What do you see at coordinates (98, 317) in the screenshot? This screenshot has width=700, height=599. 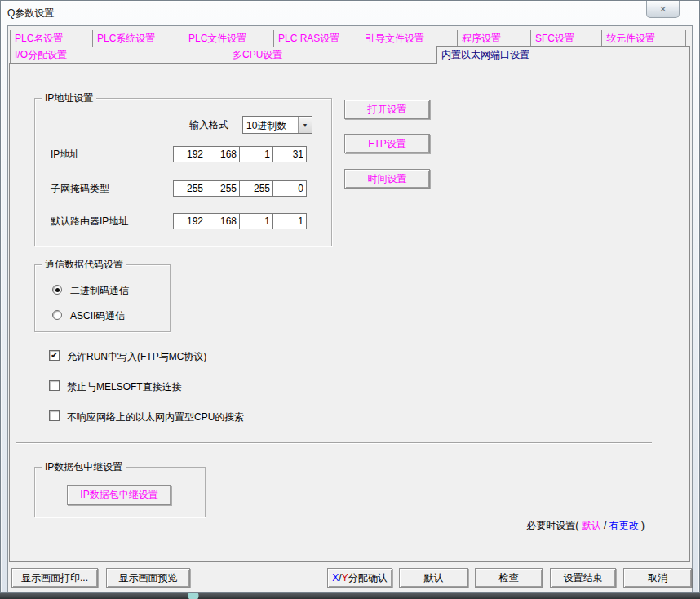 I see `radio-ascii-label: ASCII码通信` at bounding box center [98, 317].